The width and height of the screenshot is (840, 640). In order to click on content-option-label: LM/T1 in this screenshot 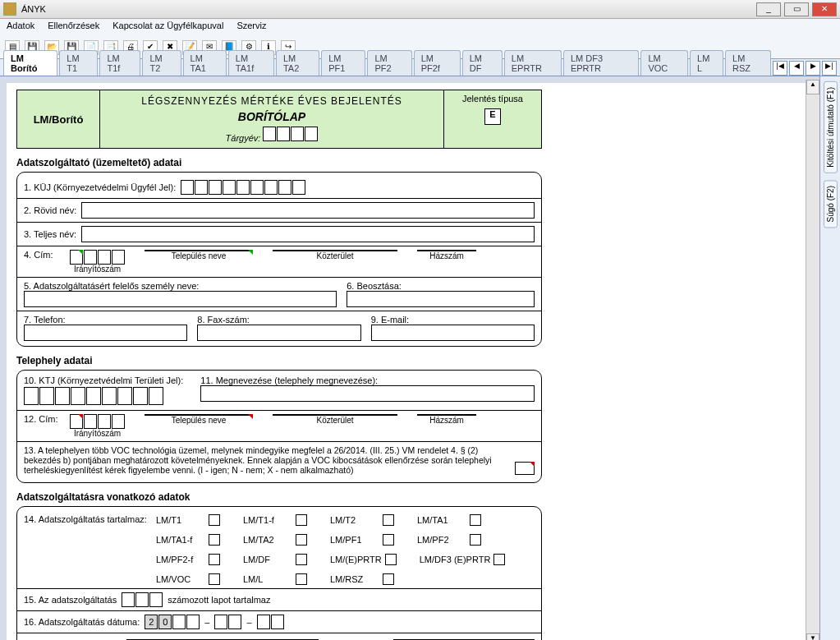, I will do `click(181, 520)`.